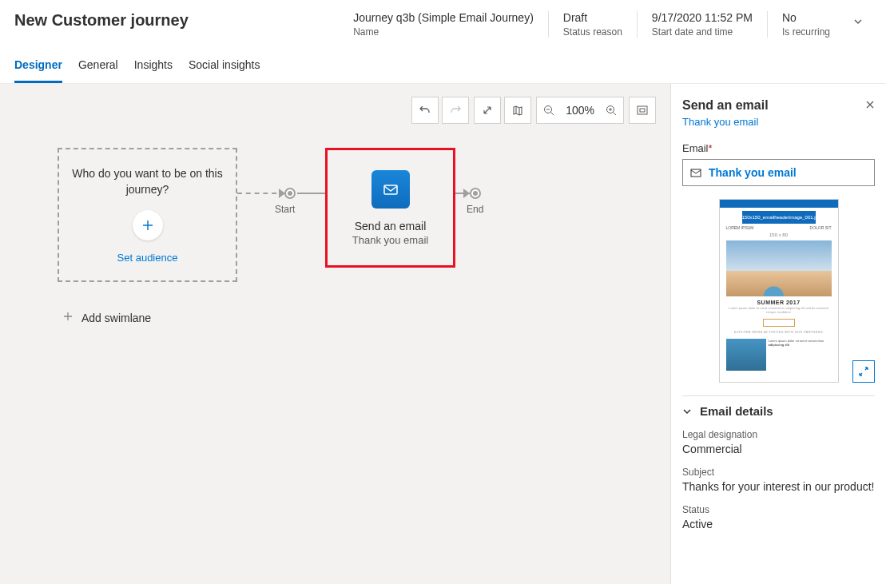  I want to click on email-preview-wrap: 150x150_emailheaderimage_001.jpg LOREM I…, so click(778, 291).